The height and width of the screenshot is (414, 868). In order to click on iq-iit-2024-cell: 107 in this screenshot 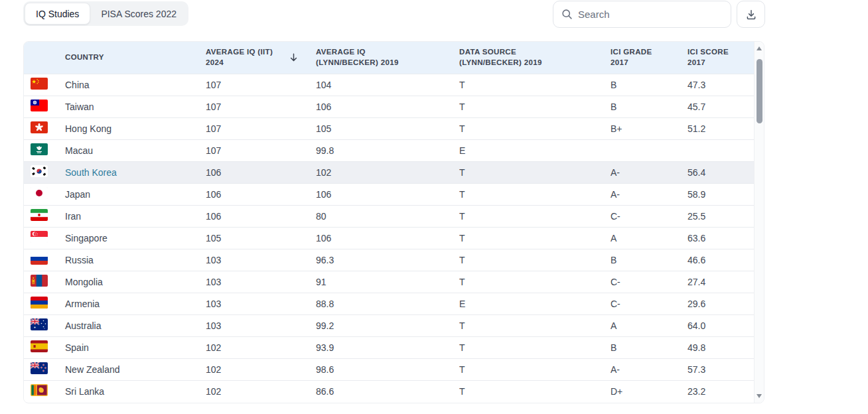, I will do `click(261, 85)`.